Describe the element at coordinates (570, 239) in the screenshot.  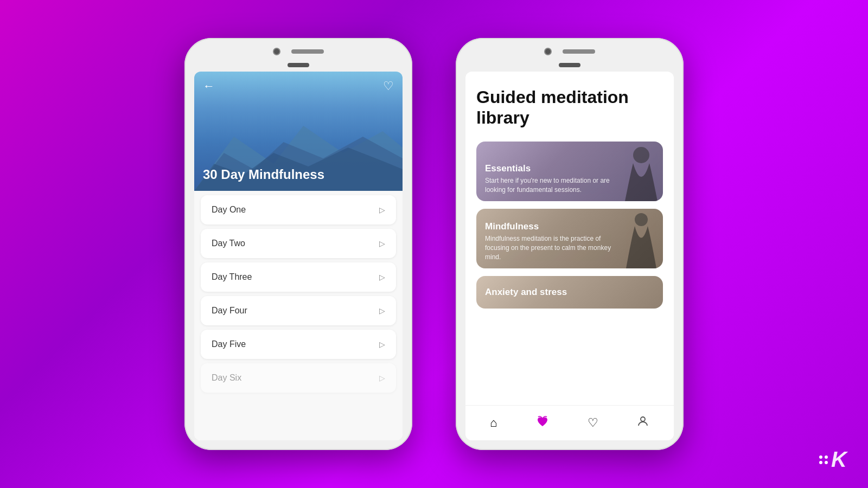
I see `card-mindfulness: Mindfulness Mindfulness meditation is th…` at that location.